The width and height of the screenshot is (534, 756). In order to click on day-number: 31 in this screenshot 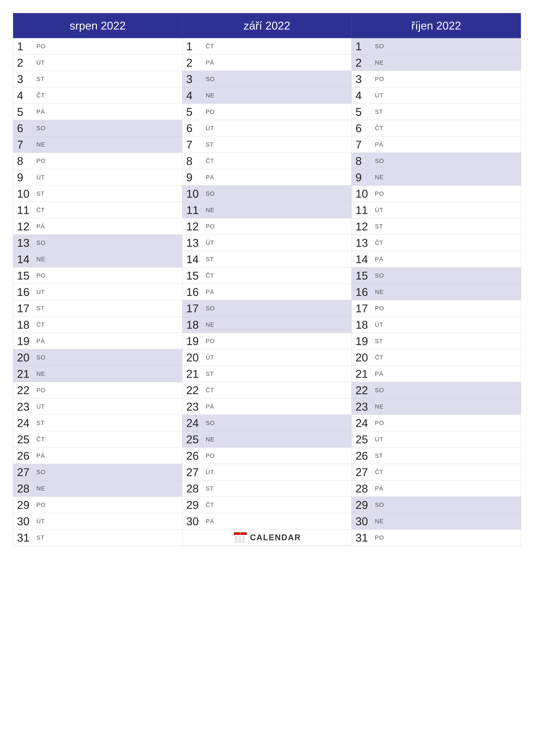, I will do `click(26, 538)`.